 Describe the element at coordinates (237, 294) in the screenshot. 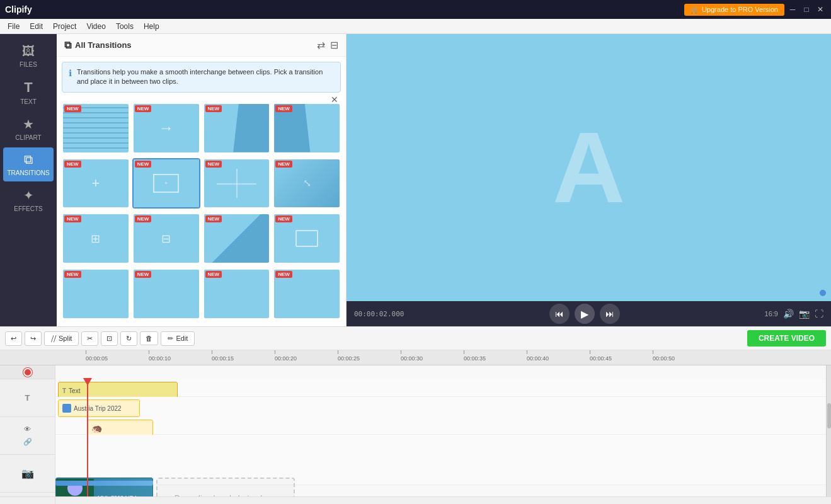

I see `transition-item-15: NEW` at that location.